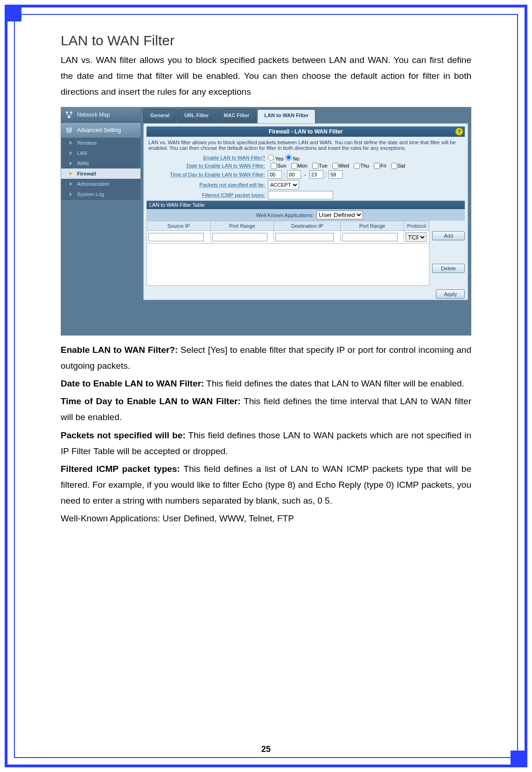 This screenshot has height=772, width=532. What do you see at coordinates (101, 194) in the screenshot?
I see `sidebar-item-system-log: System Log` at bounding box center [101, 194].